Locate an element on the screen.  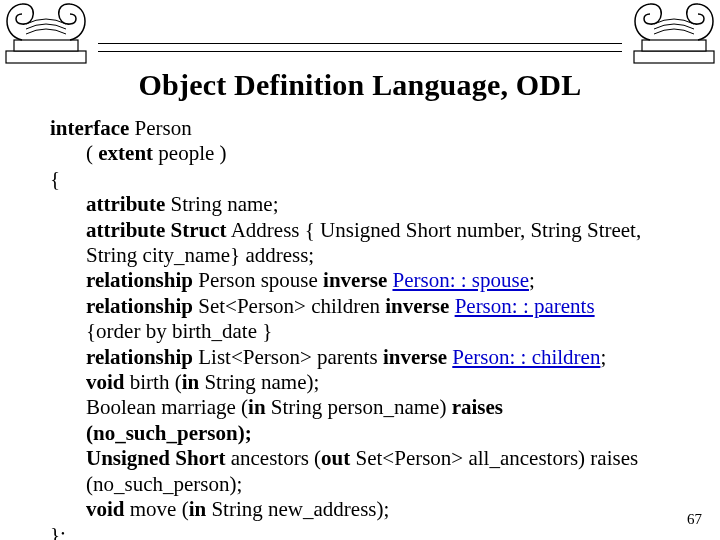
reference-link: Person: : spouse is located at coordinates (460, 280).